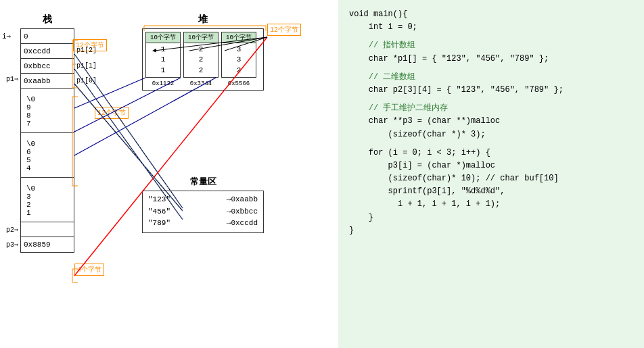 The image size is (644, 348). What do you see at coordinates (242, 224) in the screenshot?
I see `const-addr-3: →0xccdd` at bounding box center [242, 224].